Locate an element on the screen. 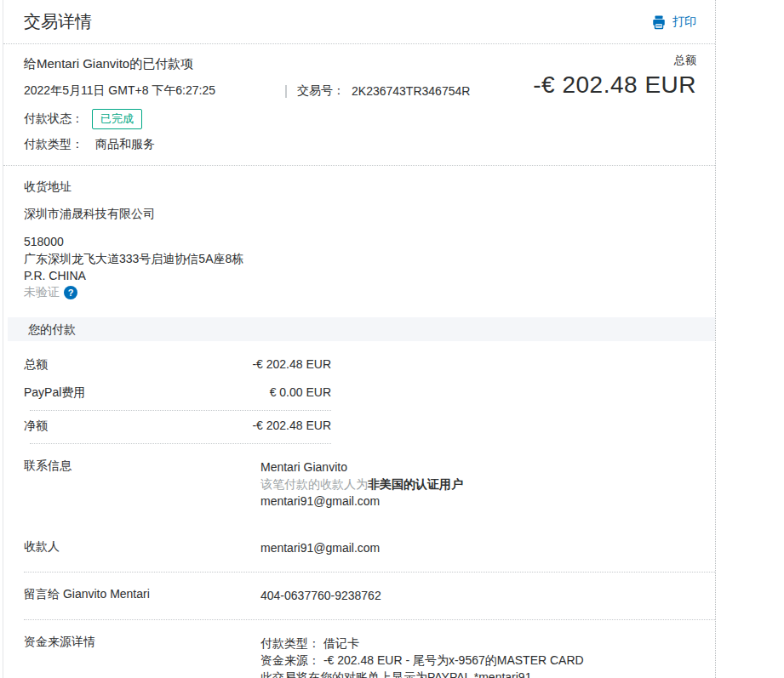 This screenshot has width=784, height=678. help-question-icon: ? is located at coordinates (71, 293).